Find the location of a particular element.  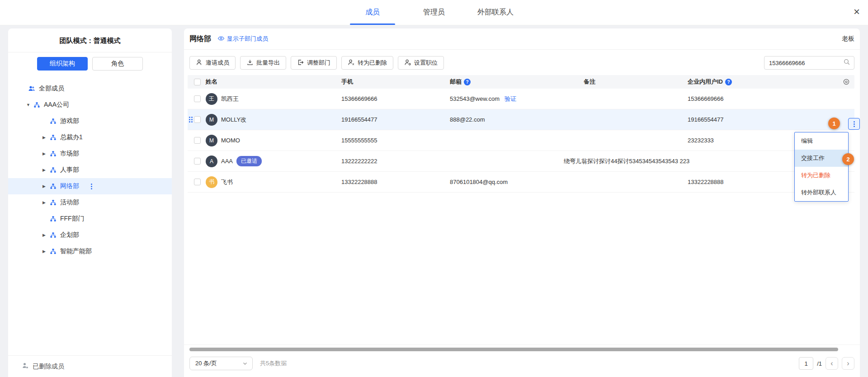

tab-external-contacts: 外部联系人 is located at coordinates (495, 13).